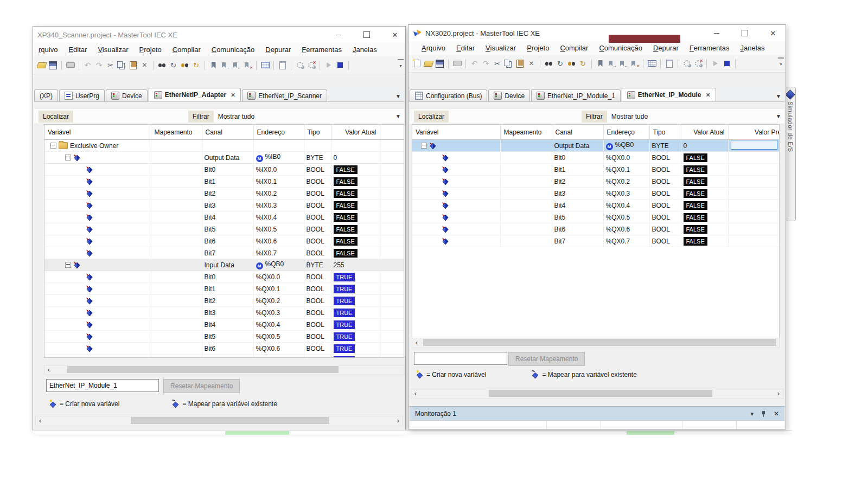  Describe the element at coordinates (162, 65) in the screenshot. I see `find-icon` at that location.